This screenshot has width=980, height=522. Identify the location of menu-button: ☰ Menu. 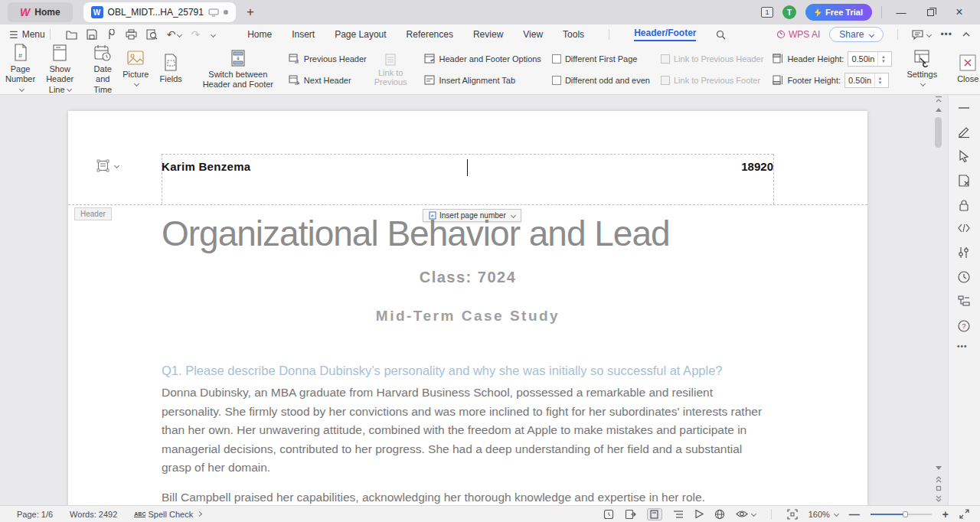
(28, 35).